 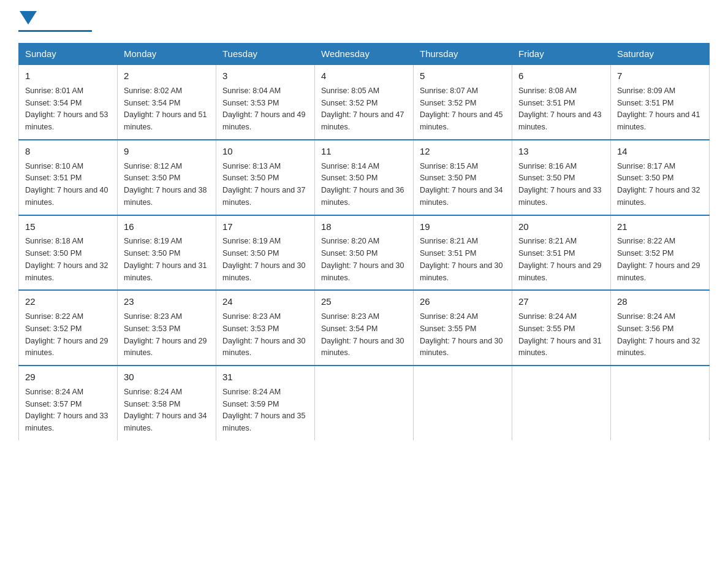 What do you see at coordinates (266, 178) in the screenshot?
I see `calendar-cell: 10 Sunrise: 8:13 AMSunset: 3:50 PMDaylig…` at bounding box center [266, 178].